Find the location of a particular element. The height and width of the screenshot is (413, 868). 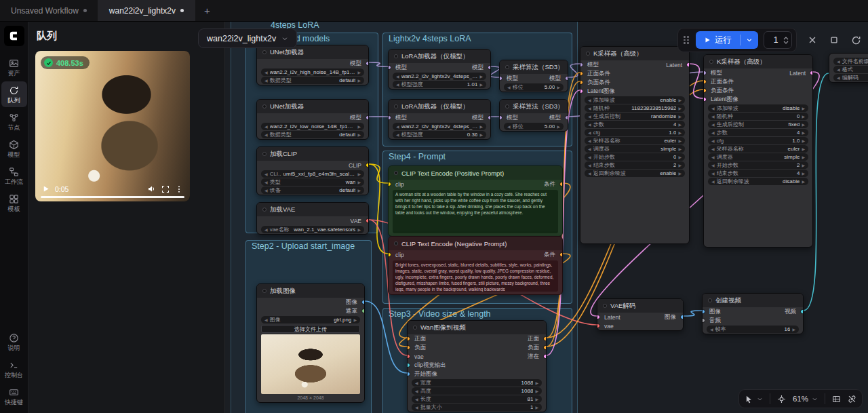

stepper-arrows is located at coordinates (786, 41).